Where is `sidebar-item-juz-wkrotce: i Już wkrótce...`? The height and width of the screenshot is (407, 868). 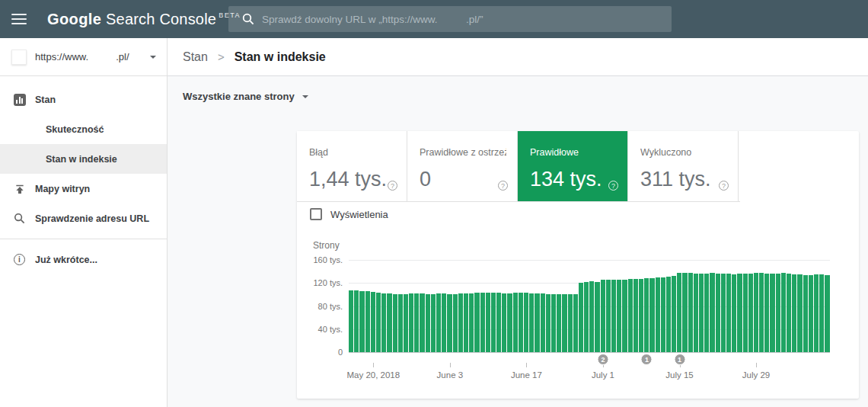
sidebar-item-juz-wkrotce: i Już wkrótce... is located at coordinates (84, 259).